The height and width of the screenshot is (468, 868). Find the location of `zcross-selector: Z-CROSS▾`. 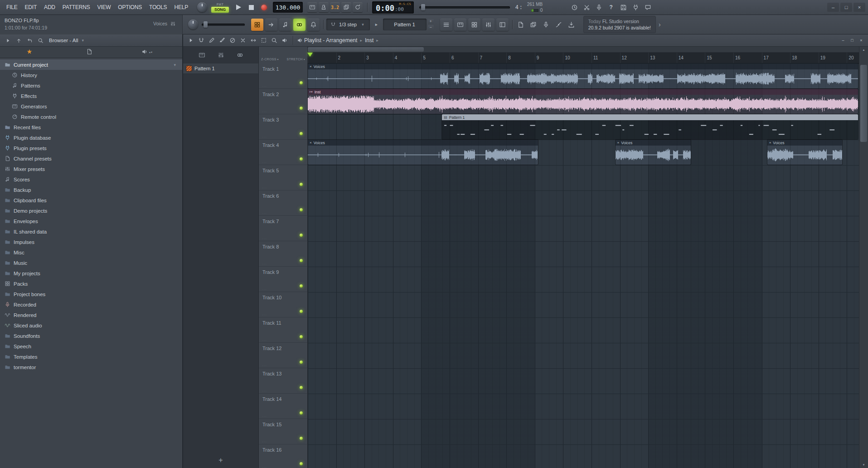

zcross-selector: Z-CROSS▾ is located at coordinates (270, 59).